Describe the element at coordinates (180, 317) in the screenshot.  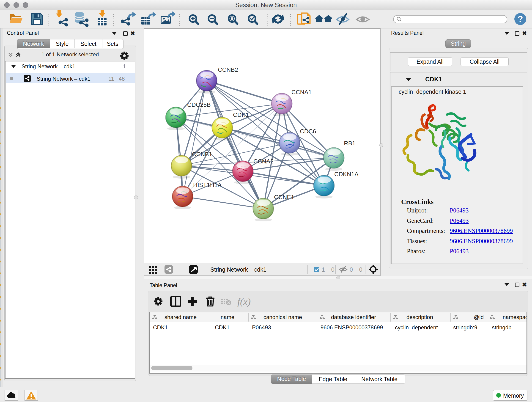
I see `svg-text: shared name` at that location.